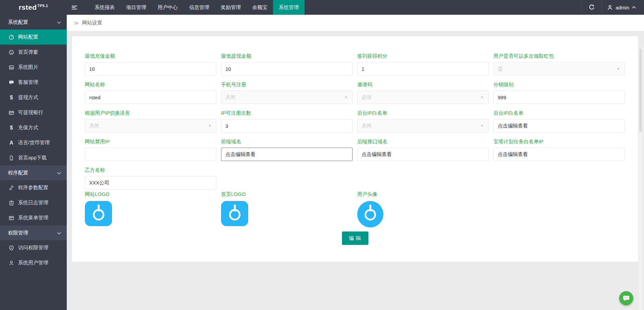 This screenshot has height=310, width=644. What do you see at coordinates (559, 64) in the screenshot?
I see `field-multi-redpacket: 用户是否可以多次领取红包 是▼` at bounding box center [559, 64].